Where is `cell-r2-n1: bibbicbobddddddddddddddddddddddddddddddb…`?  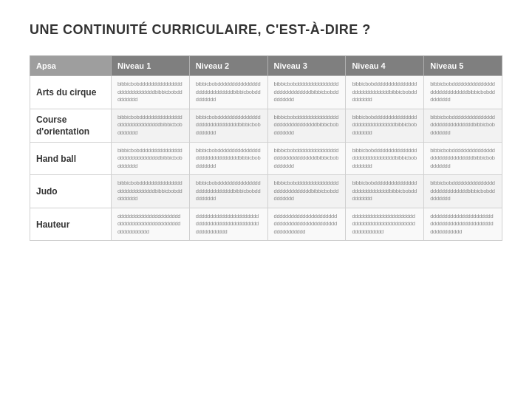 cell-r2-n1: bibbicbobddddddddddddddddddddddddddddddb… is located at coordinates (151, 158).